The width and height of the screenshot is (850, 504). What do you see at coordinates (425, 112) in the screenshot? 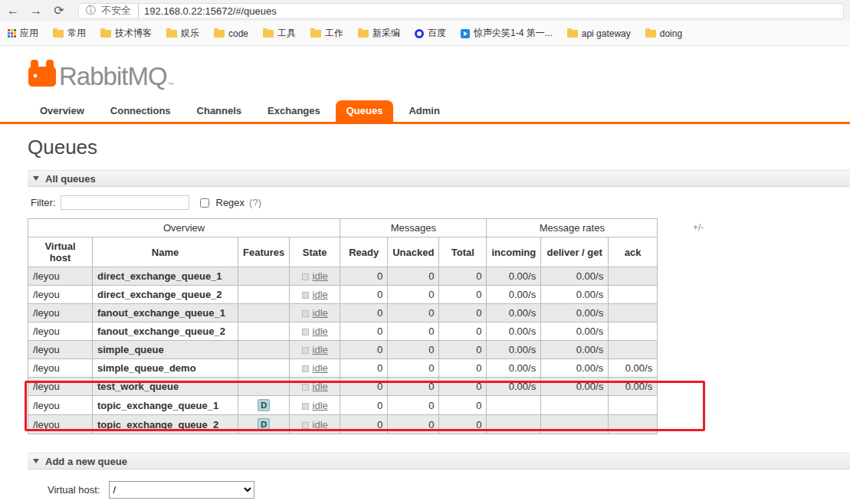
I see `nav-tabs: OverviewConnectionsChannelsExchangesQueu…` at bounding box center [425, 112].